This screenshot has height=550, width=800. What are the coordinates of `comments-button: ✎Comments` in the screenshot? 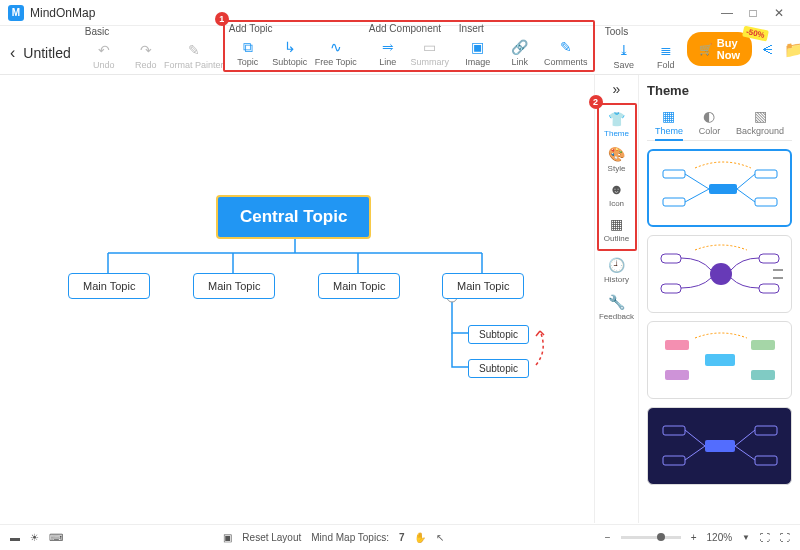 It's located at (566, 52).